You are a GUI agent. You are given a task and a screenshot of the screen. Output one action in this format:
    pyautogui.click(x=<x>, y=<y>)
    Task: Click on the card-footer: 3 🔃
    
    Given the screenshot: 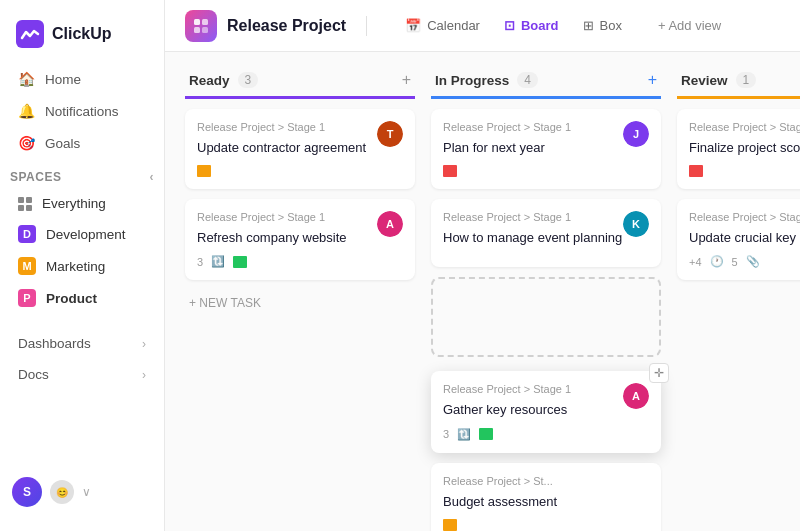 What is the action you would take?
    pyautogui.click(x=546, y=434)
    